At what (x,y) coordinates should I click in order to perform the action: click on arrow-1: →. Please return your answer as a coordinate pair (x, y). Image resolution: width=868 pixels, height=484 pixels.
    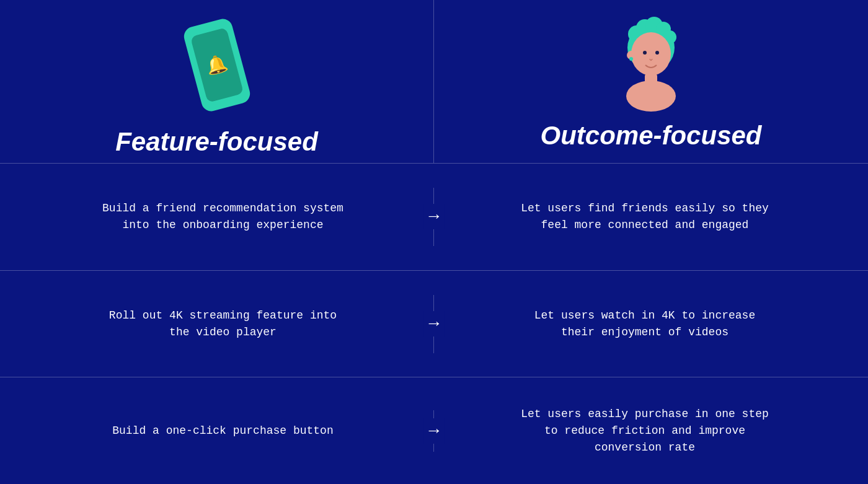
    Looking at the image, I should click on (434, 217).